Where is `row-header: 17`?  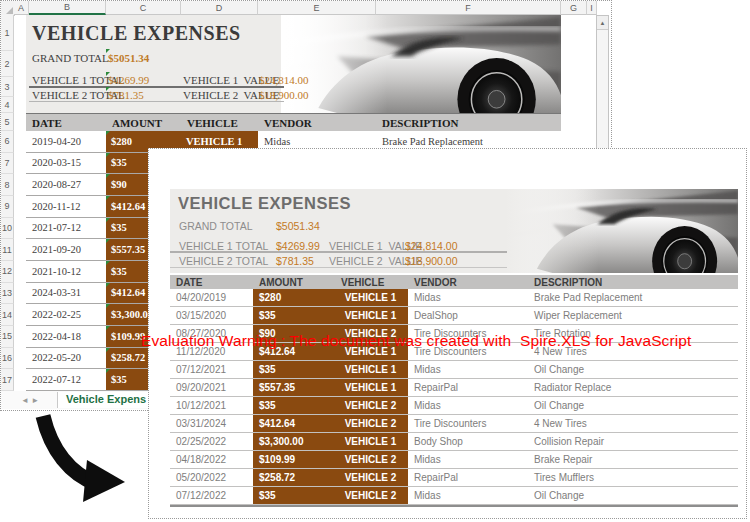
row-header: 17 is located at coordinates (8, 380).